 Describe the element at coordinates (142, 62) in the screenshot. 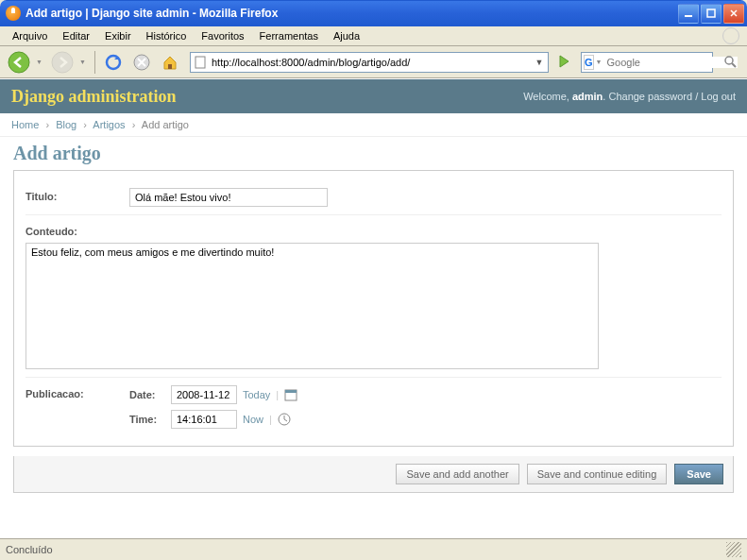

I see `stop-button` at that location.